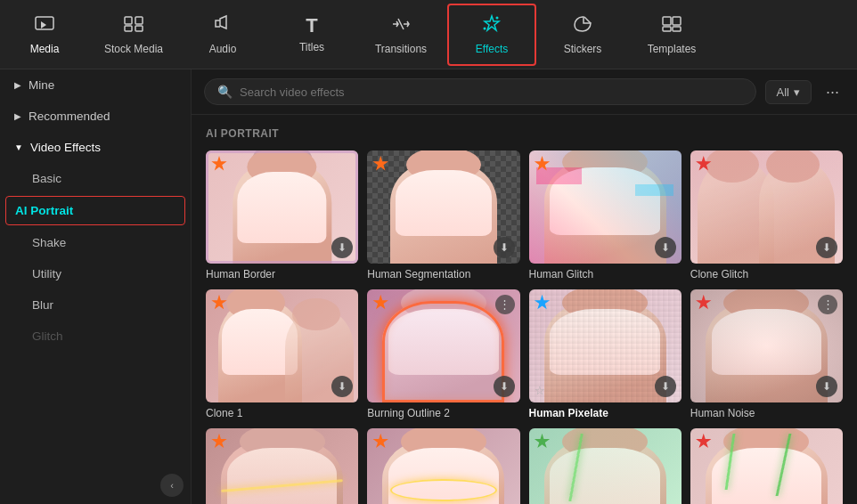 This screenshot has height=504, width=857. I want to click on titles-label: Titles, so click(312, 47).